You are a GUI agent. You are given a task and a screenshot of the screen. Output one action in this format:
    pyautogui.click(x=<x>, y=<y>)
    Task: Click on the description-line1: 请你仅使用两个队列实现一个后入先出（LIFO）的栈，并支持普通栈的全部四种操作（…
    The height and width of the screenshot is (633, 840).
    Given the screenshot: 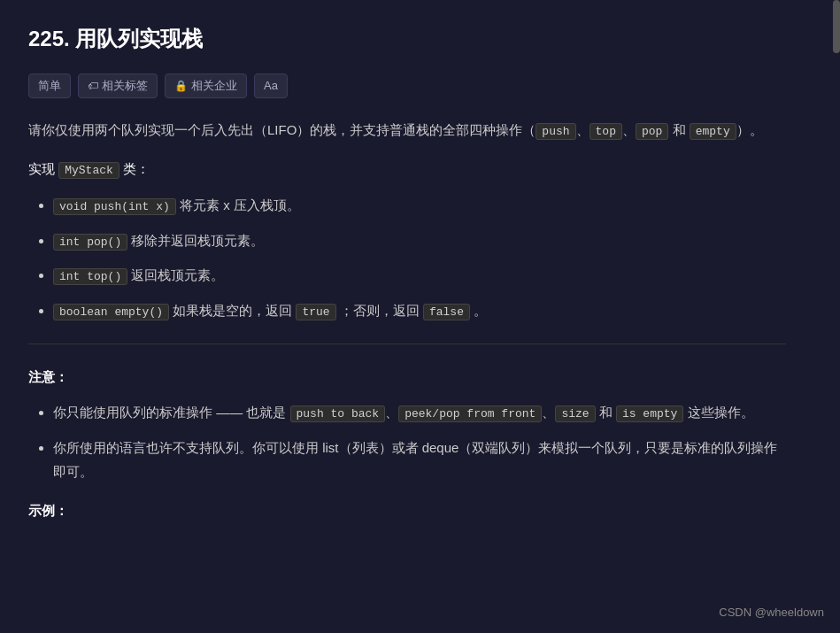 What is the action you would take?
    pyautogui.click(x=407, y=129)
    